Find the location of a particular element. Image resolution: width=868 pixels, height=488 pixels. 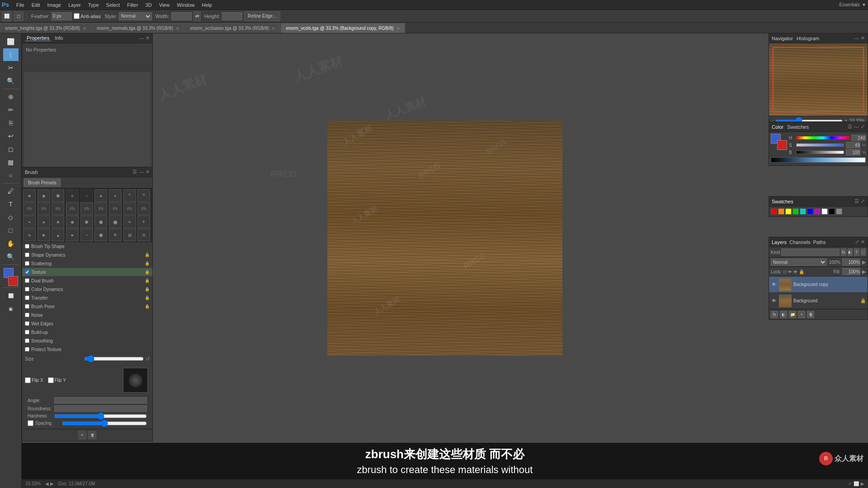

color-bg-swatch is located at coordinates (782, 145).